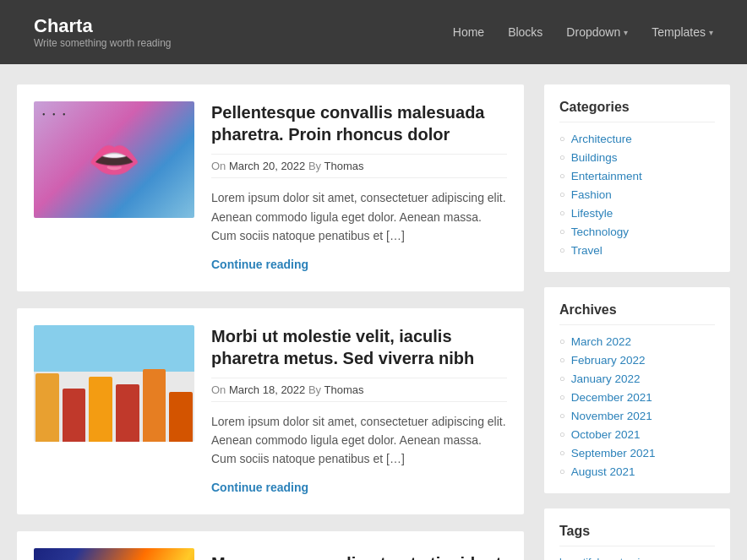  I want to click on list-item: ○March 2022, so click(637, 341).